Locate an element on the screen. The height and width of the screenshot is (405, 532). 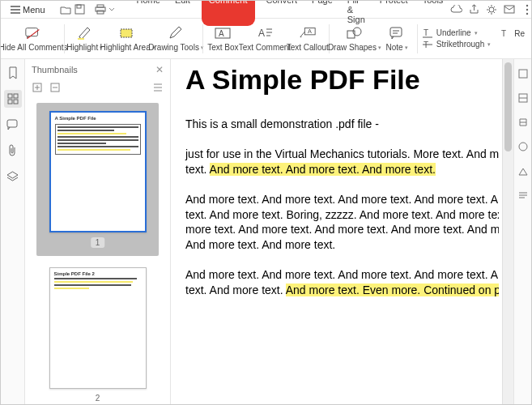
close-icon: ✕ is located at coordinates (160, 70).